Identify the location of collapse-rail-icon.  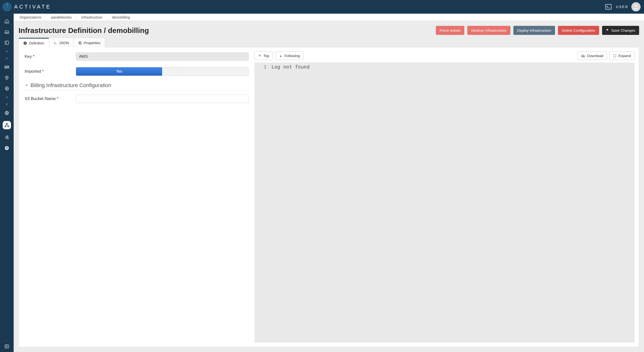
(7, 346).